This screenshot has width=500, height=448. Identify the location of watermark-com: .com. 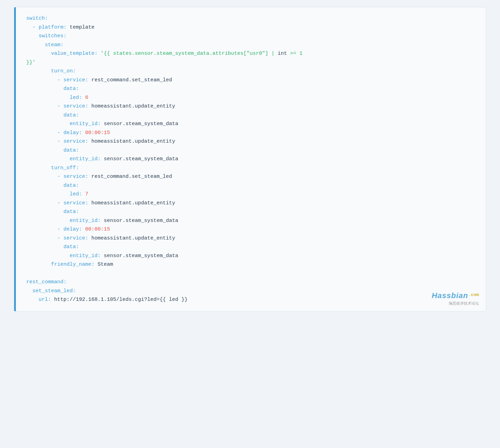
(474, 295).